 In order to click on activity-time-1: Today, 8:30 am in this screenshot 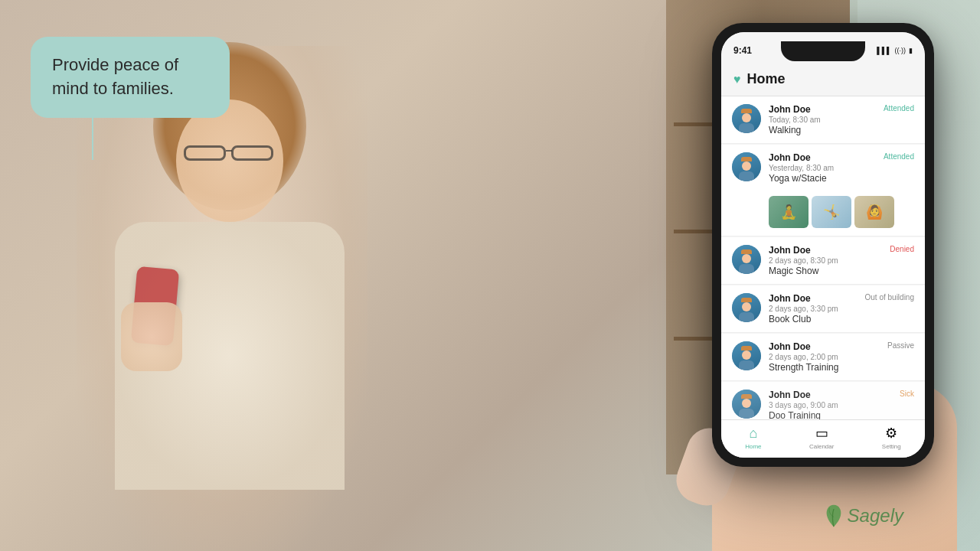, I will do `click(841, 119)`.